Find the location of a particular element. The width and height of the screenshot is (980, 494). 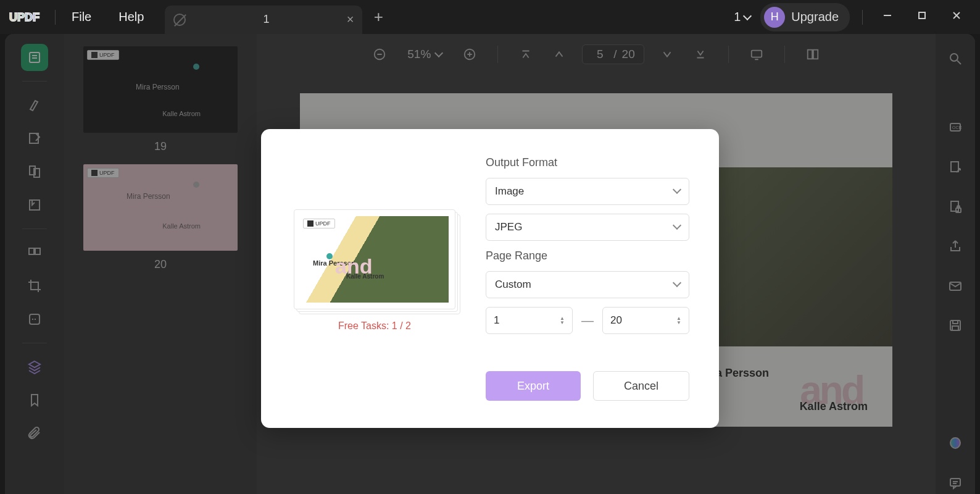

range-from-value: 1 is located at coordinates (496, 320).